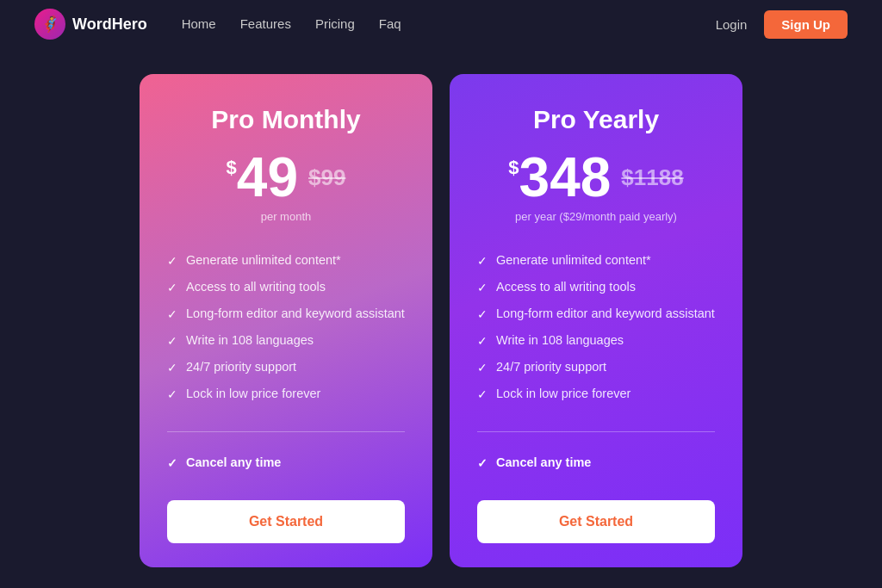 This screenshot has height=588, width=882. I want to click on yearly-cancel: ✓ Cancel any time, so click(596, 463).